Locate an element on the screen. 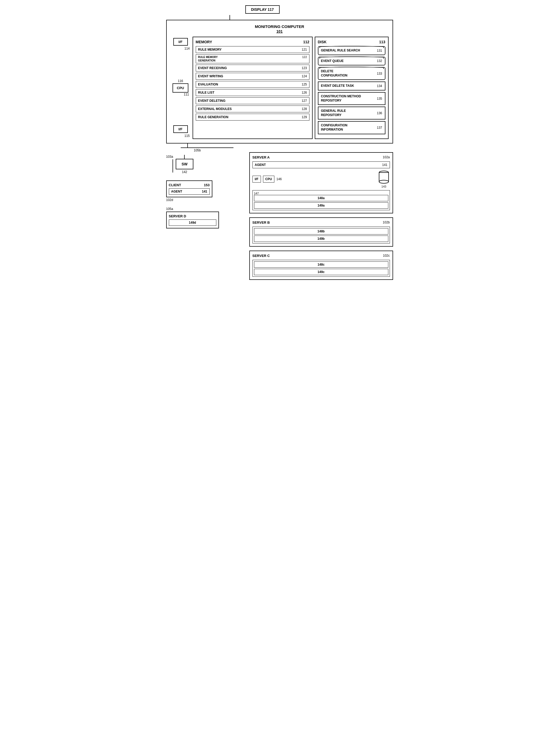 This screenshot has height=756, width=559. storage-149b: 149b is located at coordinates (321, 239).